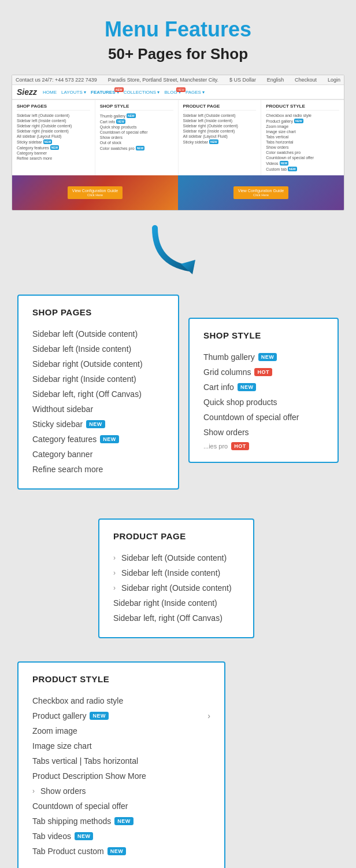  What do you see at coordinates (176, 558) in the screenshot?
I see `product-page-item: › Sidebar left (Outside content)` at bounding box center [176, 558].